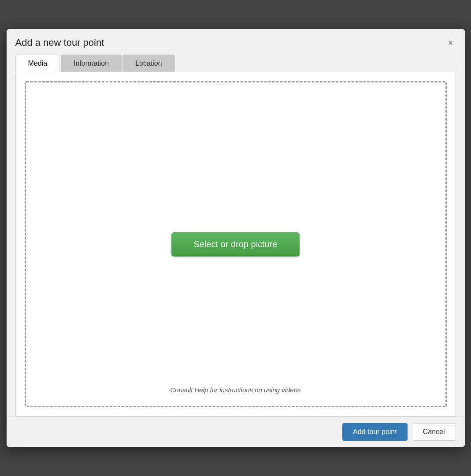  What do you see at coordinates (236, 390) in the screenshot?
I see `drop-zone-hint: Consult Help for instructions on using v…` at bounding box center [236, 390].